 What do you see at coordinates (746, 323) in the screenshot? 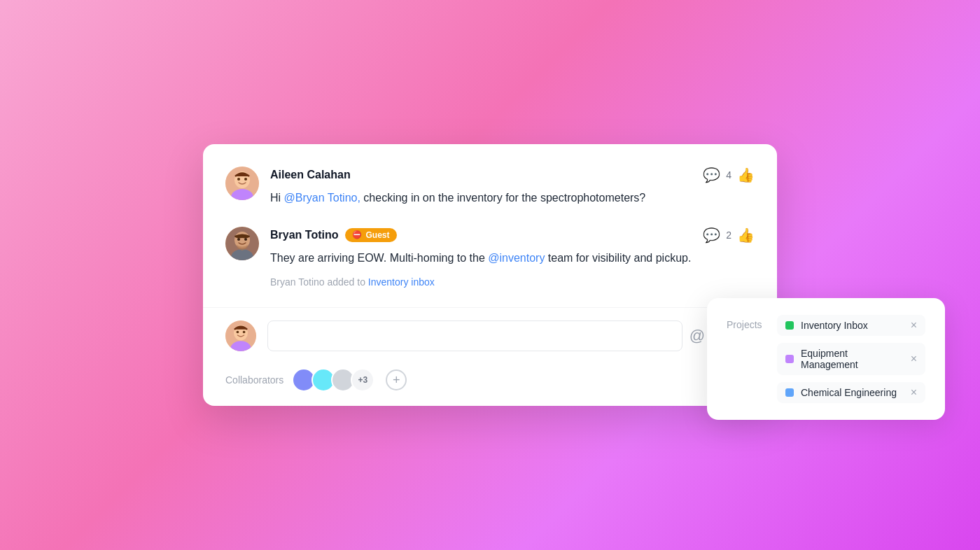
I see `projects-label: Projects` at bounding box center [746, 323].